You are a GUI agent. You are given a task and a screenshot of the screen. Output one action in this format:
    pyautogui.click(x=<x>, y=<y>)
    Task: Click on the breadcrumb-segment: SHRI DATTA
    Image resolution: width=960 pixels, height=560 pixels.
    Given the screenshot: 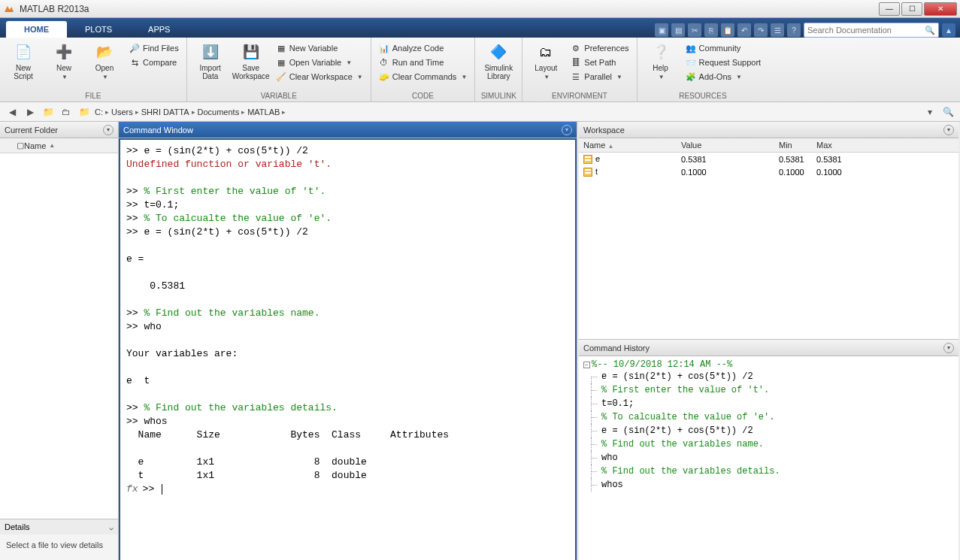 What is the action you would take?
    pyautogui.click(x=165, y=112)
    